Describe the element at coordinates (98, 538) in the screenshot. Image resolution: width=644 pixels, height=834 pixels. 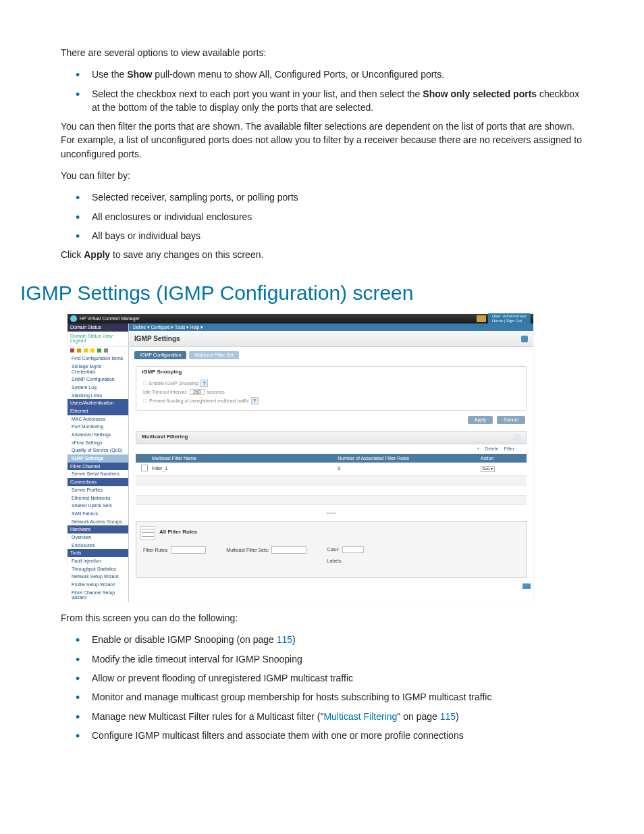
I see `sidebar-item: Overview` at that location.